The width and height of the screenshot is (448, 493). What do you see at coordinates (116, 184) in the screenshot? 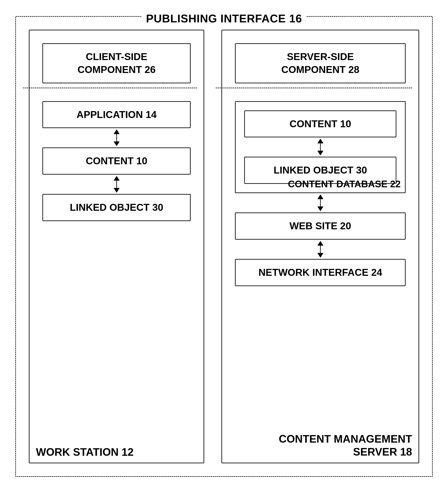
I see `arrow-content-linkedobj` at bounding box center [116, 184].